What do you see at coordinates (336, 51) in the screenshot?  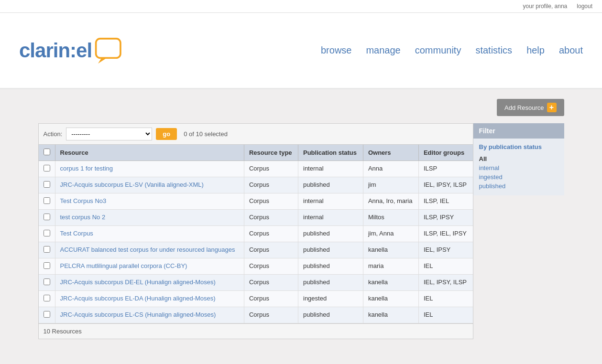 I see `nav-item-browse: browse` at bounding box center [336, 51].